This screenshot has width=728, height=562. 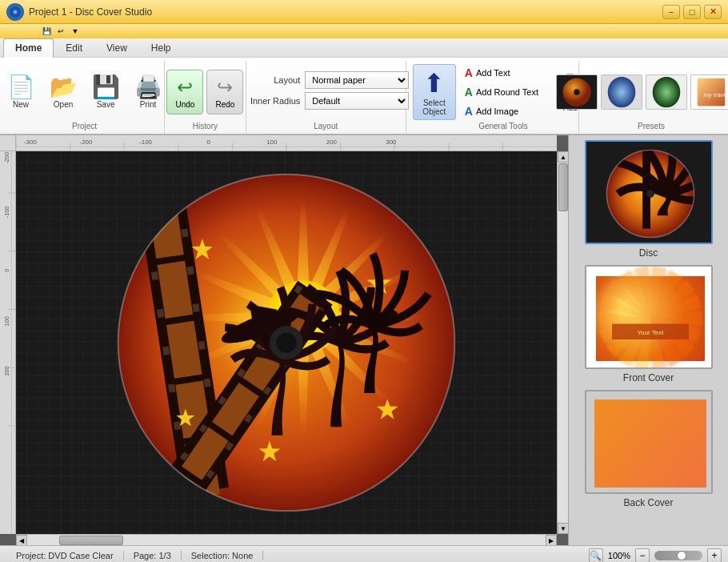 I want to click on zoom-plus-button: +, so click(x=714, y=556).